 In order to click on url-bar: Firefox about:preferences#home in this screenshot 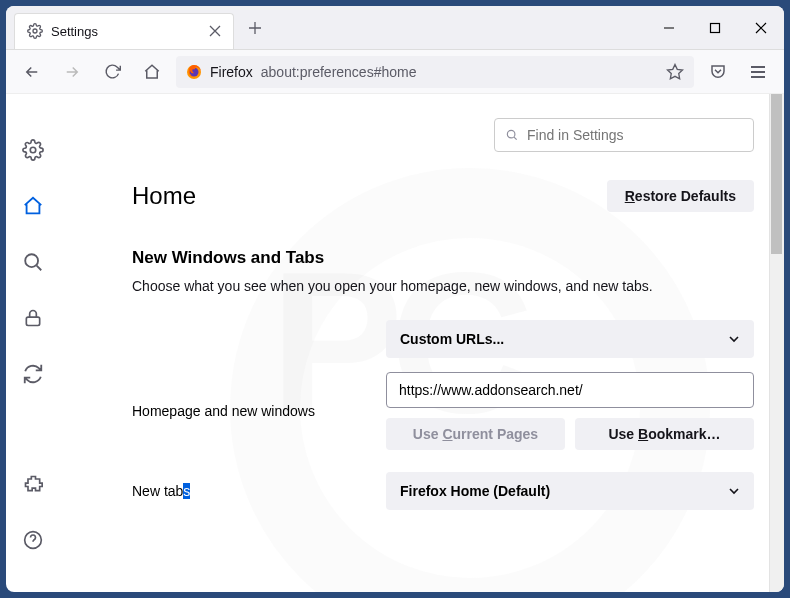, I will do `click(435, 72)`.